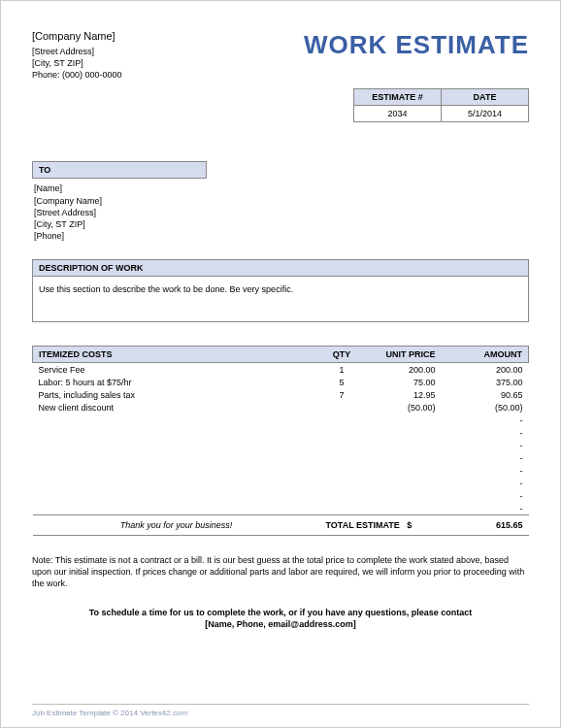 This screenshot has width=561, height=728. I want to click on document-title: WORK ESTIMATE, so click(416, 45).